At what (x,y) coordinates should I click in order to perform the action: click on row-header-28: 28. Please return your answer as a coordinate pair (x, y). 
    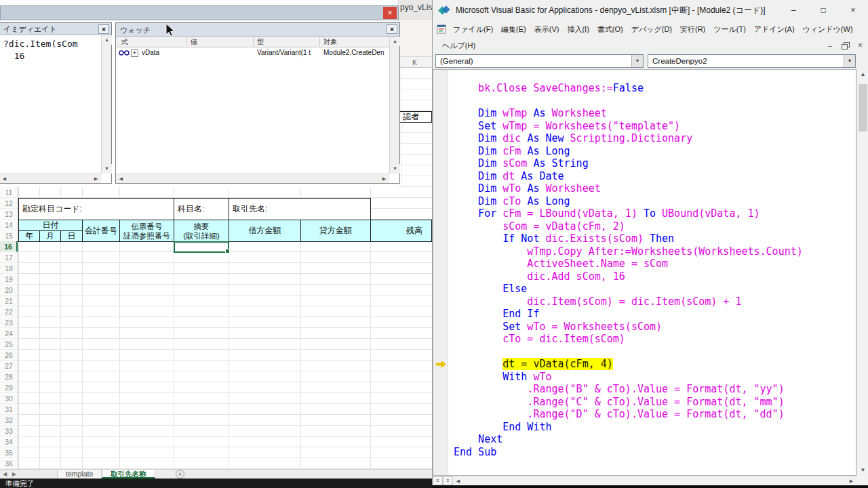
    Looking at the image, I should click on (9, 377).